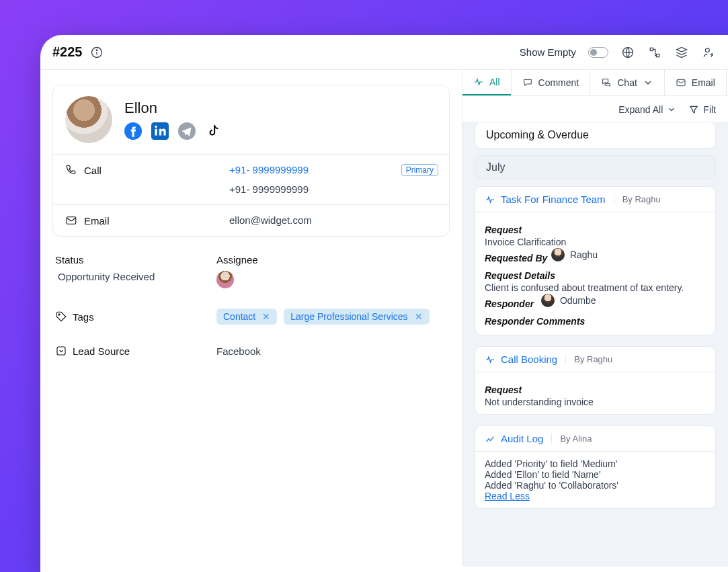  What do you see at coordinates (626, 83) in the screenshot?
I see `tab-chat: Chat` at bounding box center [626, 83].